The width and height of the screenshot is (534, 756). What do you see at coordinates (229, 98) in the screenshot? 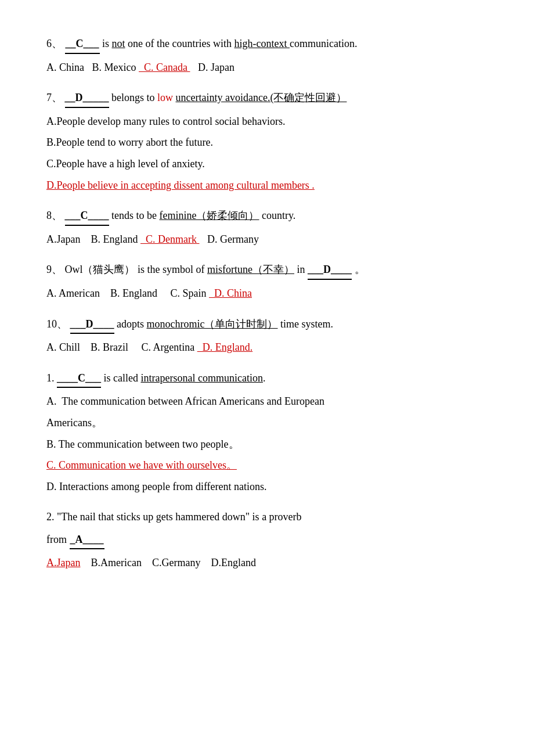
I see `q7-text-main: belongs to low uncertainty avoidance.(不确…` at bounding box center [229, 98].